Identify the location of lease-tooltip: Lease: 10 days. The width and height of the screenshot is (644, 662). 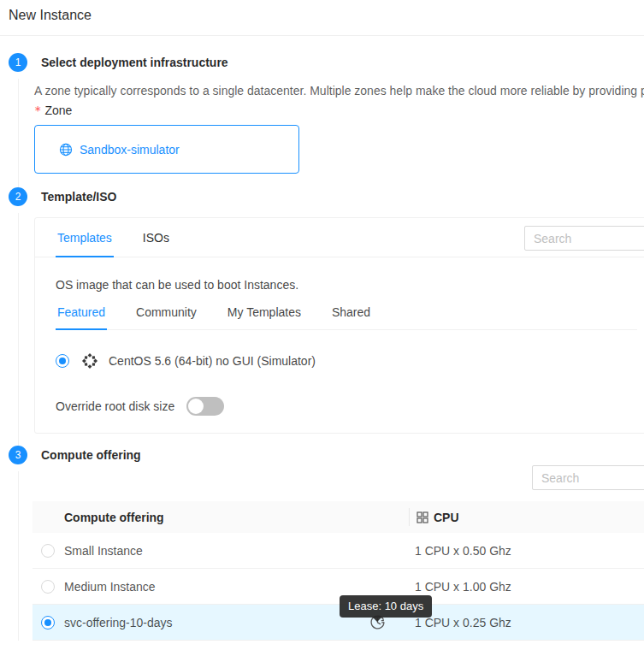
(386, 606).